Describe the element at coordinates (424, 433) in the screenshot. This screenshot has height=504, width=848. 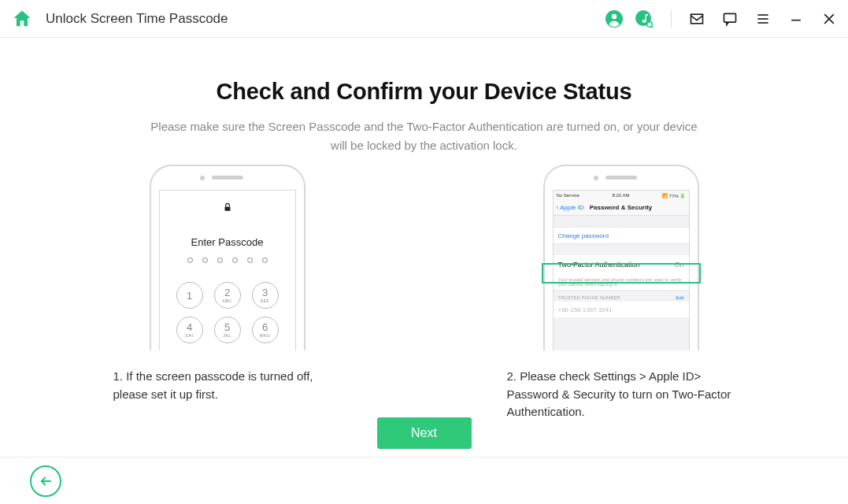
I see `next-button: Next` at that location.